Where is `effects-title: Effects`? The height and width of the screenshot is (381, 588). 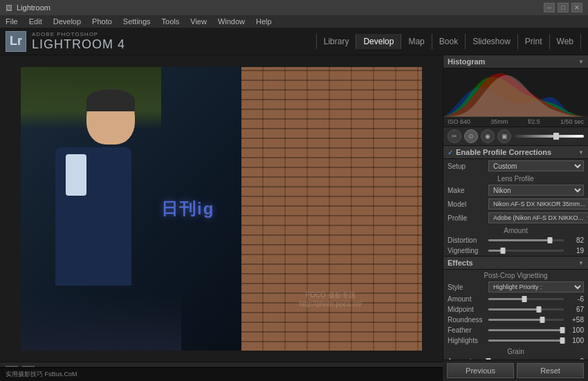 effects-title: Effects is located at coordinates (513, 263).